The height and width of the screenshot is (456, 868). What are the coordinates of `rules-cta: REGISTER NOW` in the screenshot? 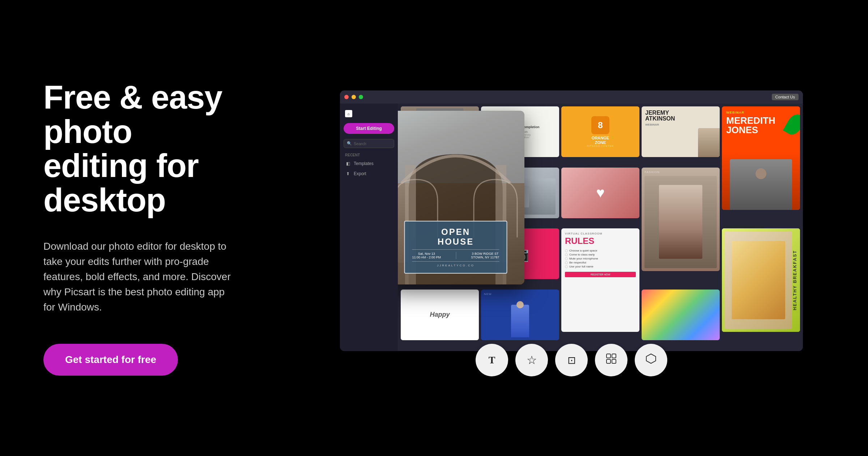 It's located at (600, 274).